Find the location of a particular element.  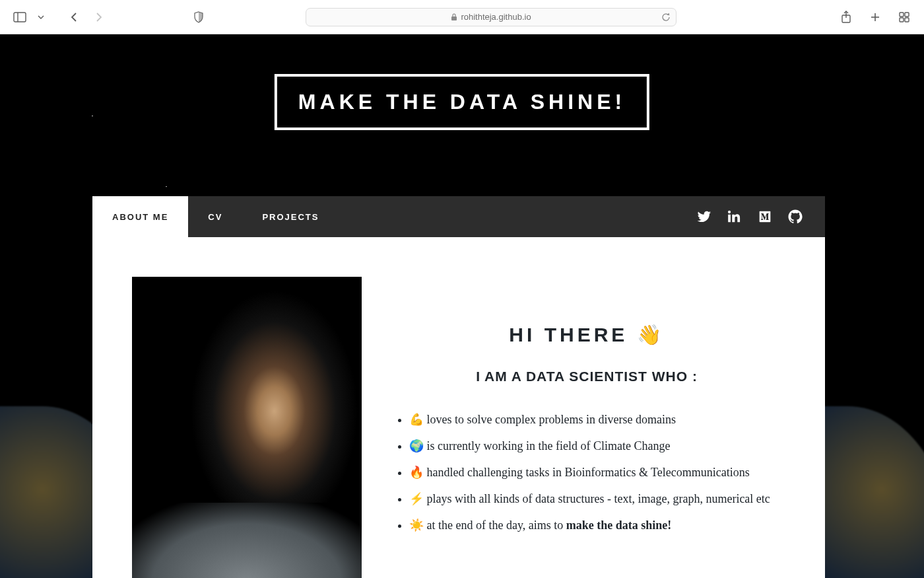

browser-toolbar: rohithteja.github.io is located at coordinates (462, 17).